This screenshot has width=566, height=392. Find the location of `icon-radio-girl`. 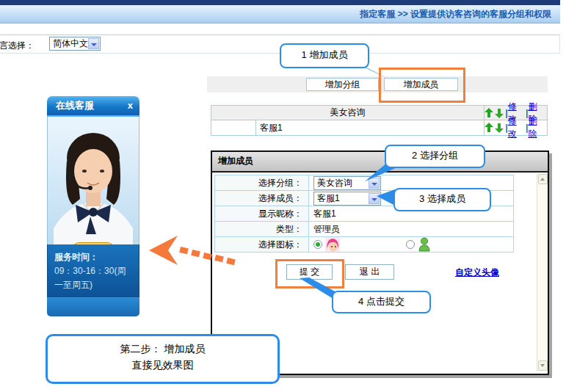

icon-radio-girl is located at coordinates (318, 244).